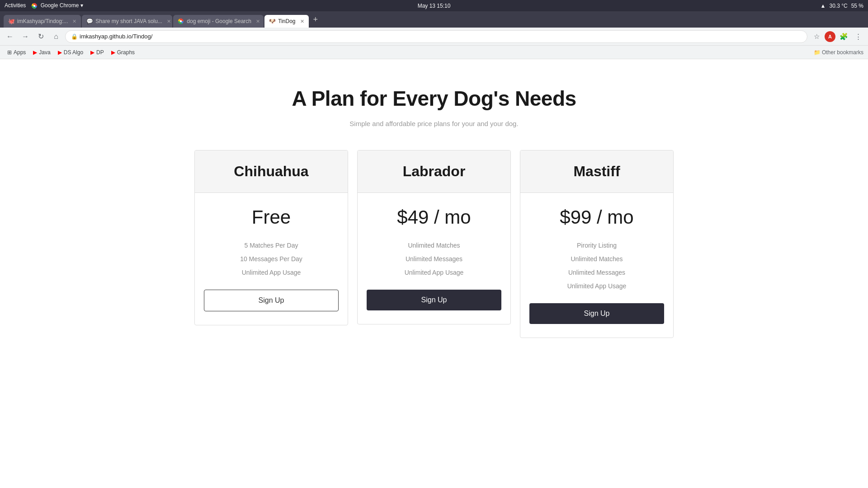 The width and height of the screenshot is (868, 488). What do you see at coordinates (42, 21) in the screenshot?
I see `tab-1-label: imKashyap/Tindog:...` at bounding box center [42, 21].